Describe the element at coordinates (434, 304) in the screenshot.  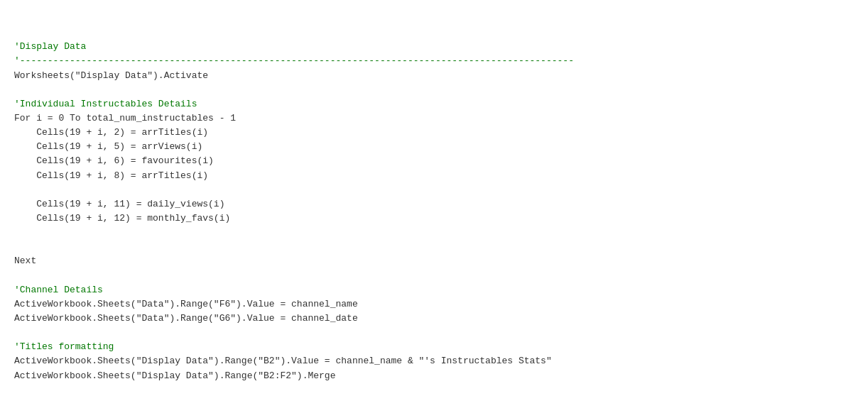
I see `code-line: ActiveWorkbook.Sheets("Data").Range("F6"…` at that location.